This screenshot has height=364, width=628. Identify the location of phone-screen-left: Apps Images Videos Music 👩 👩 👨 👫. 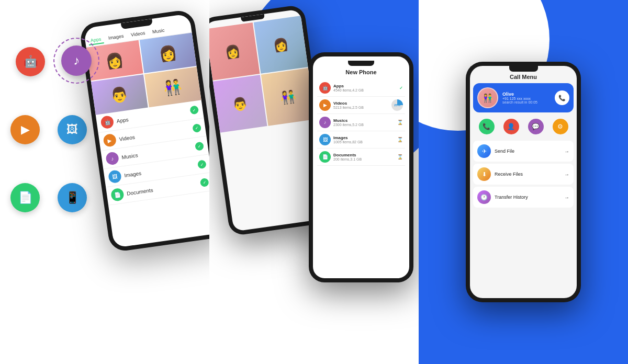
(147, 131).